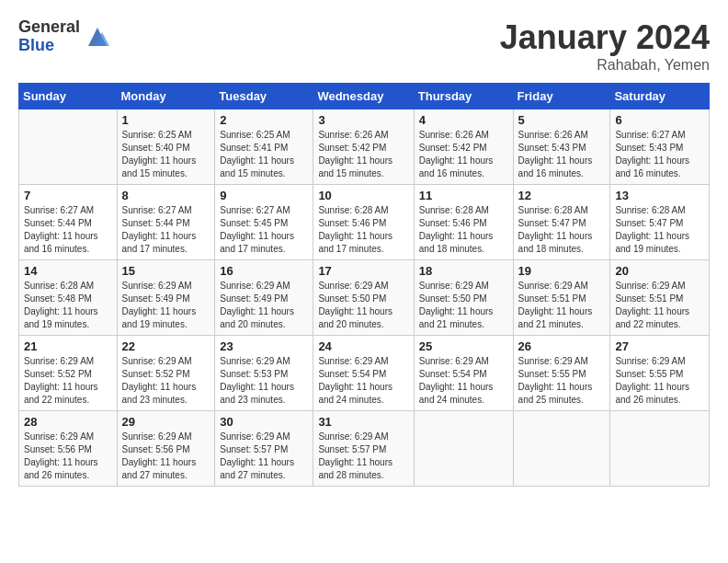 This screenshot has height=563, width=728. What do you see at coordinates (166, 195) in the screenshot?
I see `day-number: 8` at bounding box center [166, 195].